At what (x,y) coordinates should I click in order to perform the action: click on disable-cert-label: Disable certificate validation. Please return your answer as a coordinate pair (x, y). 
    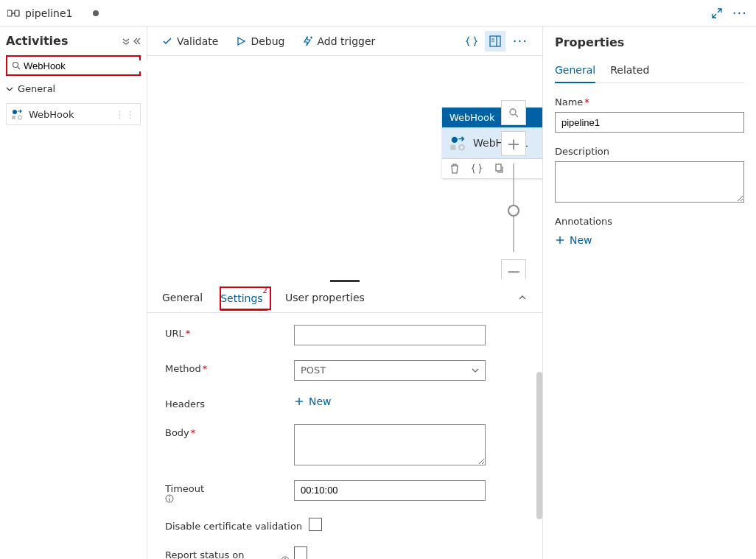
    Looking at the image, I should click on (234, 526).